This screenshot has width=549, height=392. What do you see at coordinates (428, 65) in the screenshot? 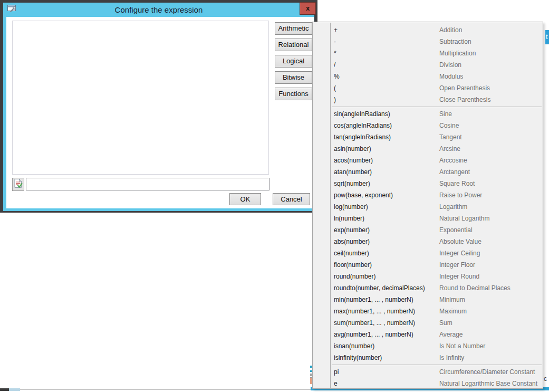
I see `menu-item: / Division` at bounding box center [428, 65].